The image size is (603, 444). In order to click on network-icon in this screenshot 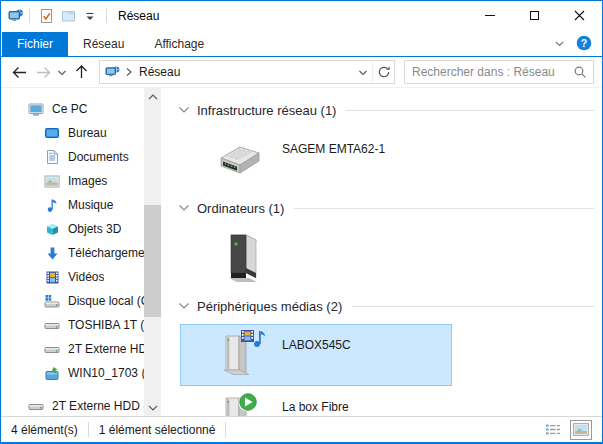, I will do `click(113, 72)`.